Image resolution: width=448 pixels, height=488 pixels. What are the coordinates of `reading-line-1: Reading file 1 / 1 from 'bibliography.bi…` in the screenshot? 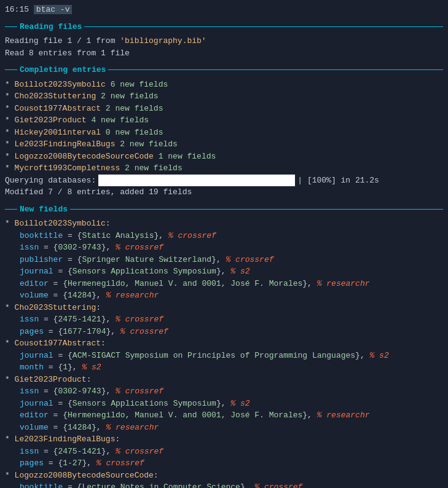 It's located at (224, 41).